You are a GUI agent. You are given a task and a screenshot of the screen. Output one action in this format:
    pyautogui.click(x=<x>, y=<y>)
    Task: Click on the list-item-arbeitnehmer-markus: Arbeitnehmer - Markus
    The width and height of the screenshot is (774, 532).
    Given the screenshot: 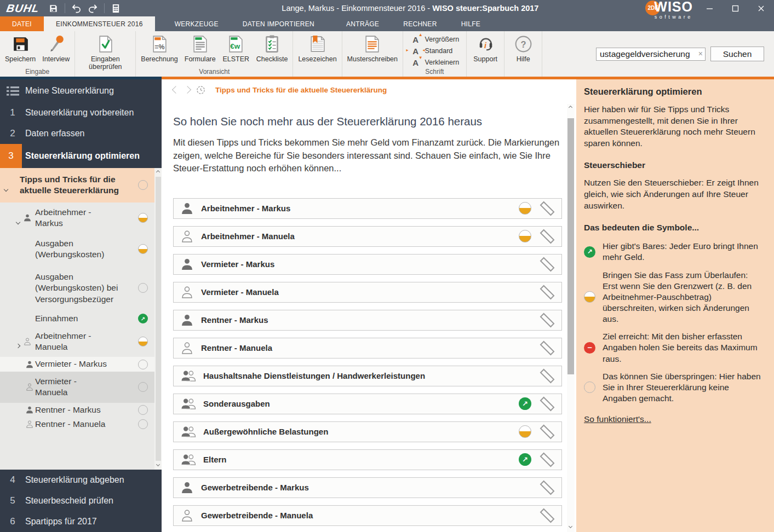 What is the action you would take?
    pyautogui.click(x=368, y=209)
    